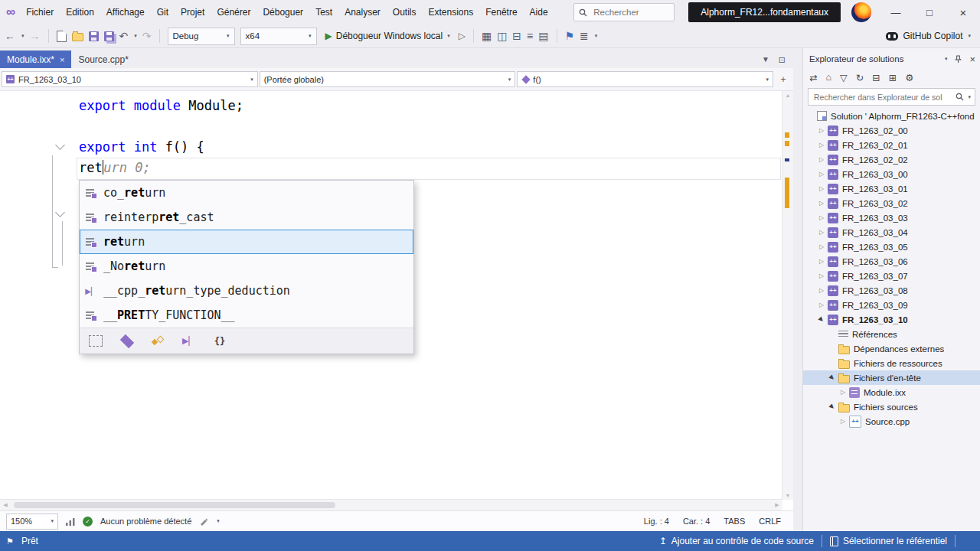  Describe the element at coordinates (963, 12) in the screenshot. I see `close-button: ×` at that location.